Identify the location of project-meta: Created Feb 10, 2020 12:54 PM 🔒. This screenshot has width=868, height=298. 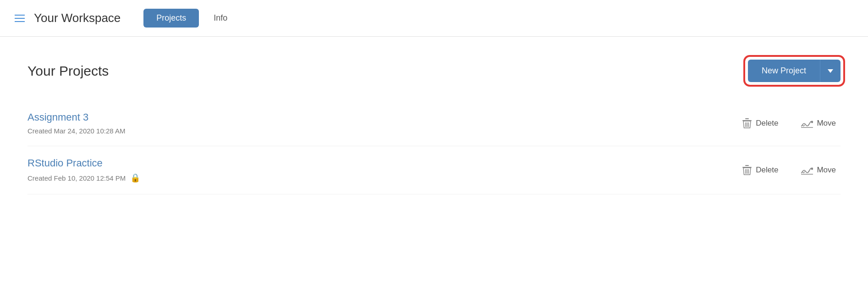
(84, 178).